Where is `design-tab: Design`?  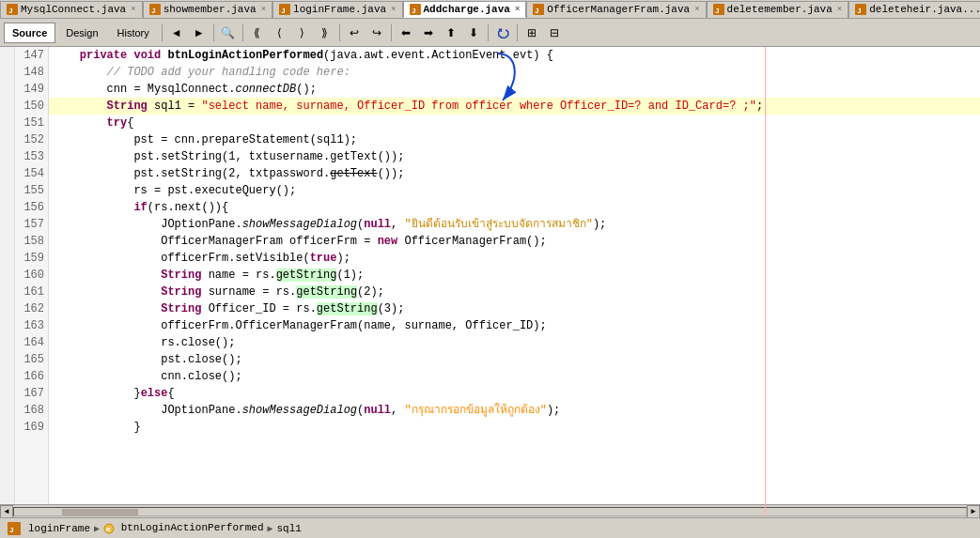
design-tab: Design is located at coordinates (82, 33).